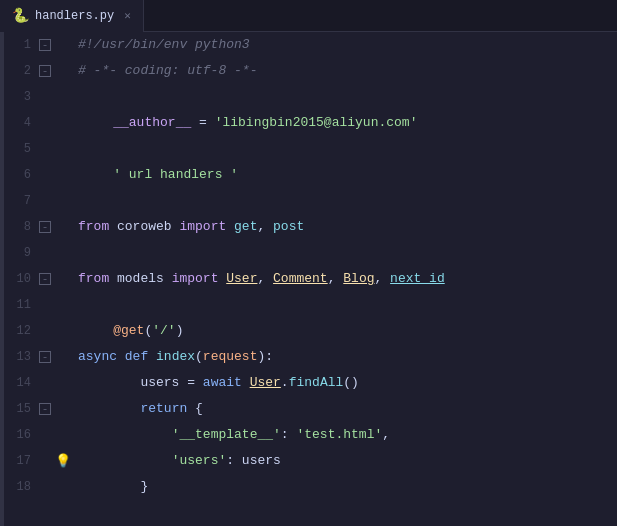 This screenshot has height=526, width=617. Describe the element at coordinates (148, 331) in the screenshot. I see `code-token-paren-open: (` at that location.